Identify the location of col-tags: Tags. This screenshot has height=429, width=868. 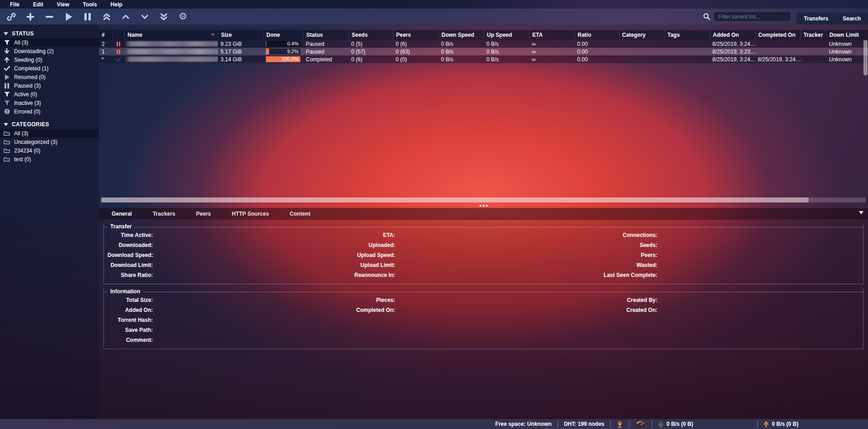
(687, 35).